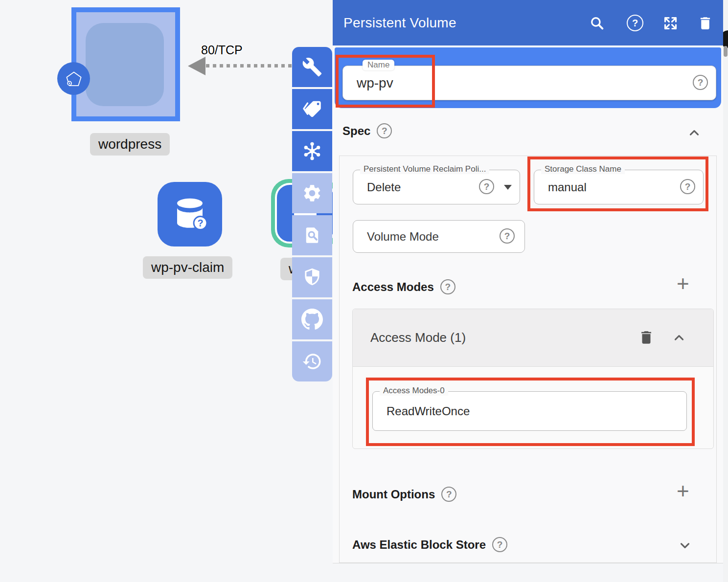 Image resolution: width=728 pixels, height=582 pixels. I want to click on fullscreen-icon, so click(670, 23).